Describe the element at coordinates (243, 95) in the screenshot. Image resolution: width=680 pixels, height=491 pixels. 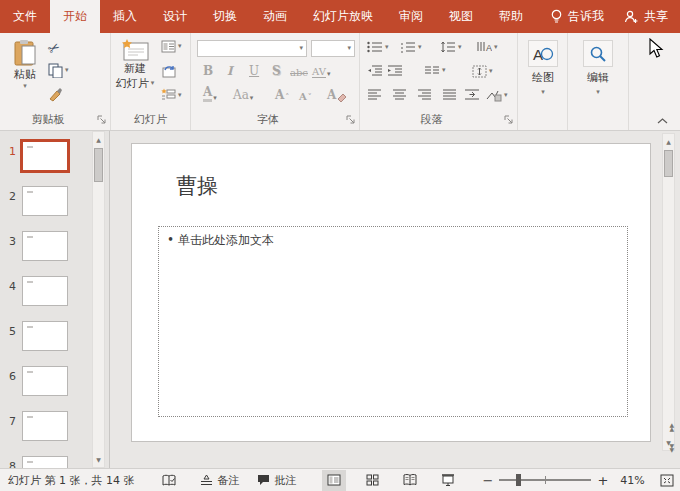
I see `change-case-button: Aa ▾` at that location.